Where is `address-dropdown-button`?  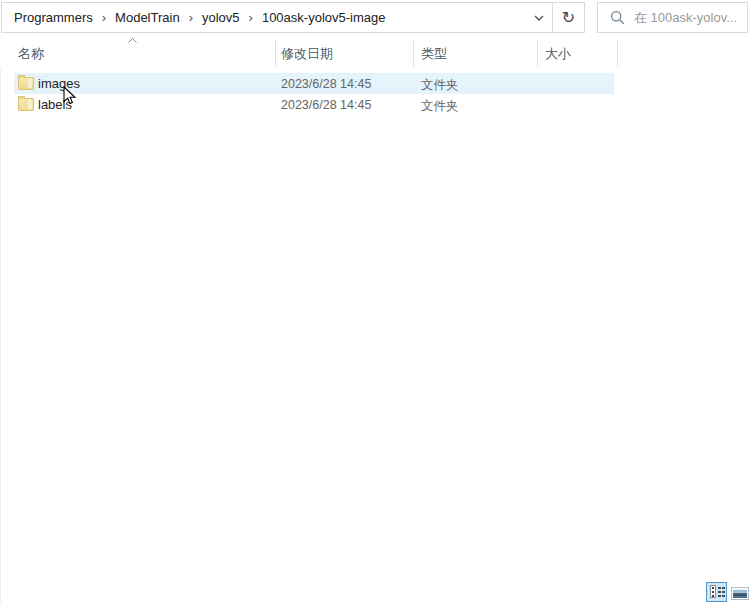 address-dropdown-button is located at coordinates (538, 18).